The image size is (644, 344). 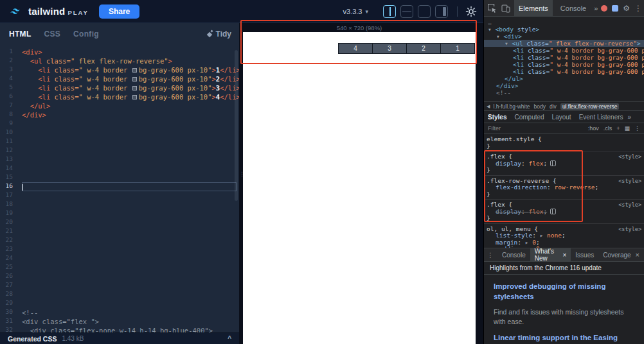 I want to click on device-toolbar-icon, so click(x=506, y=8).